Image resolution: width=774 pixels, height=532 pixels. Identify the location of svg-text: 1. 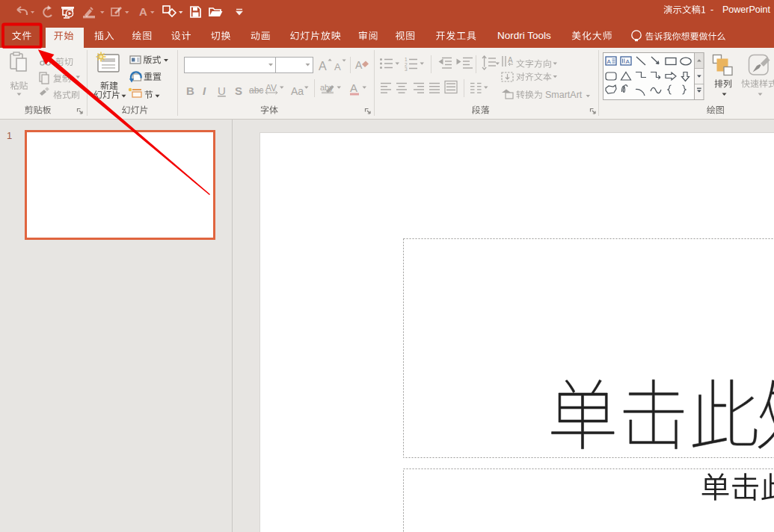
(9, 136).